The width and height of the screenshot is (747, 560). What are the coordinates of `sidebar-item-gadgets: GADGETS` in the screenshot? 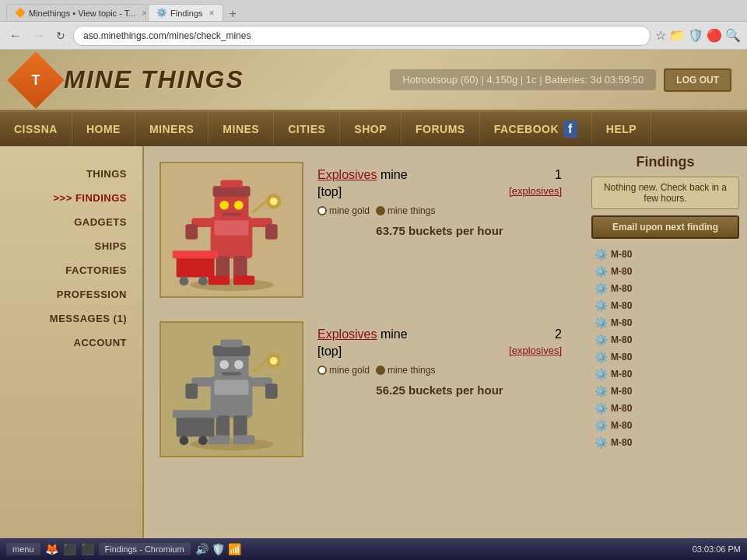 It's located at (72, 222).